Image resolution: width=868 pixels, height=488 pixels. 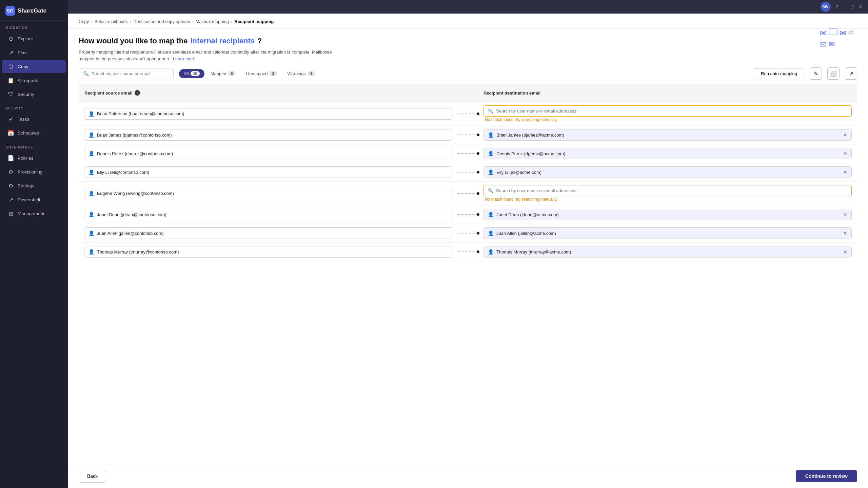 I want to click on sidebar-item-label: Plan, so click(x=22, y=53).